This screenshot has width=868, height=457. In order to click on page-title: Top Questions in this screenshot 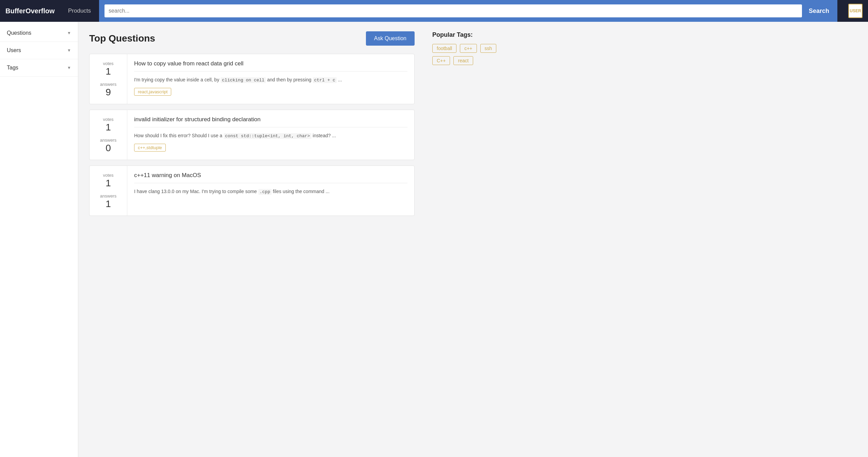, I will do `click(122, 38)`.